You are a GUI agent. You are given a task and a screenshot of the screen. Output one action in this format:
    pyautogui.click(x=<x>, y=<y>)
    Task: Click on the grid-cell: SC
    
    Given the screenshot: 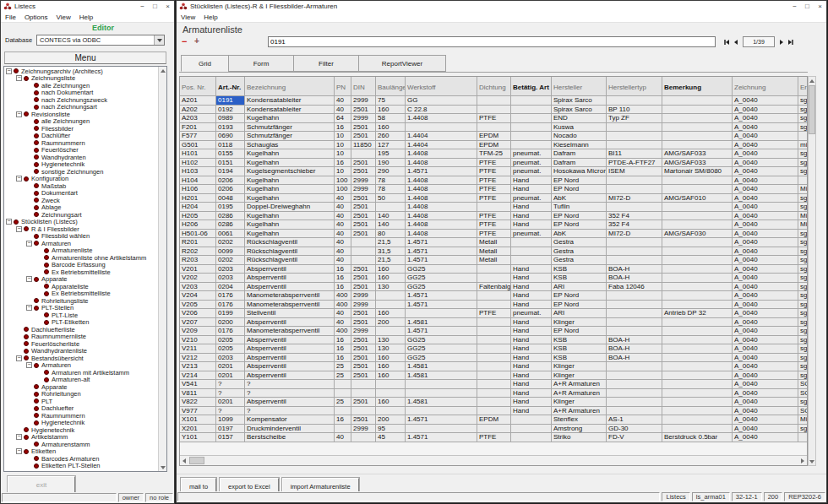 What is the action you would take?
    pyautogui.click(x=803, y=393)
    